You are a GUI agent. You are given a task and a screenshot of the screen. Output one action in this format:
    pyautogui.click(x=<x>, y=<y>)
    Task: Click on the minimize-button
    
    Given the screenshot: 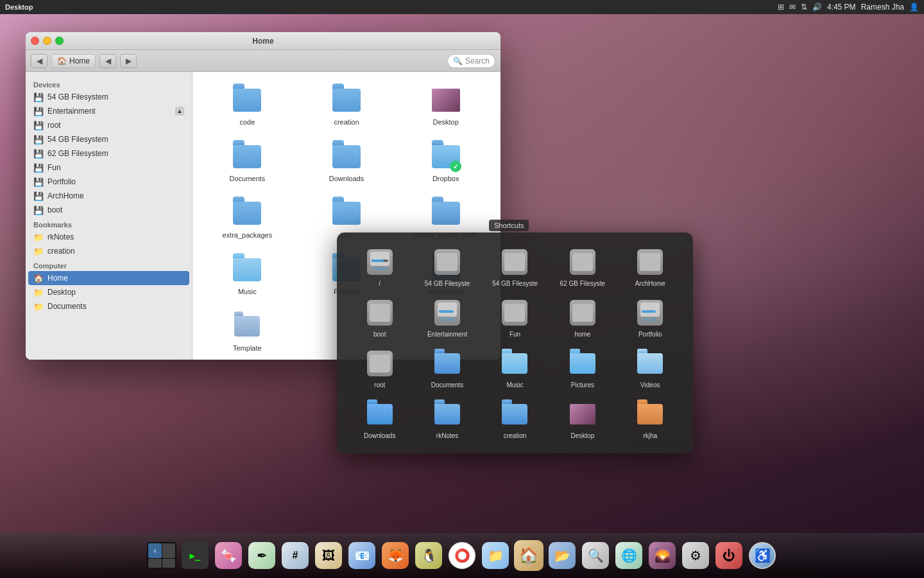 What is the action you would take?
    pyautogui.click(x=47, y=41)
    